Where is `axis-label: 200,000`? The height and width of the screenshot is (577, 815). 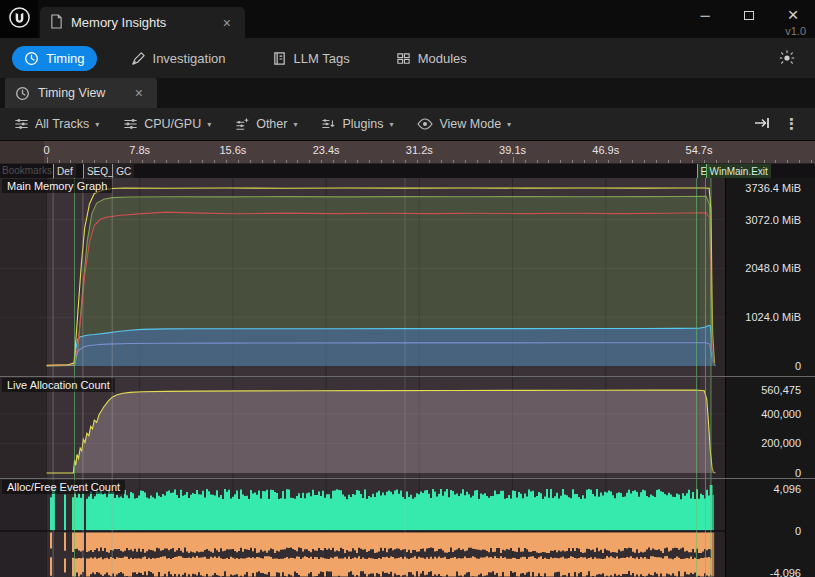 axis-label: 200,000 is located at coordinates (781, 443).